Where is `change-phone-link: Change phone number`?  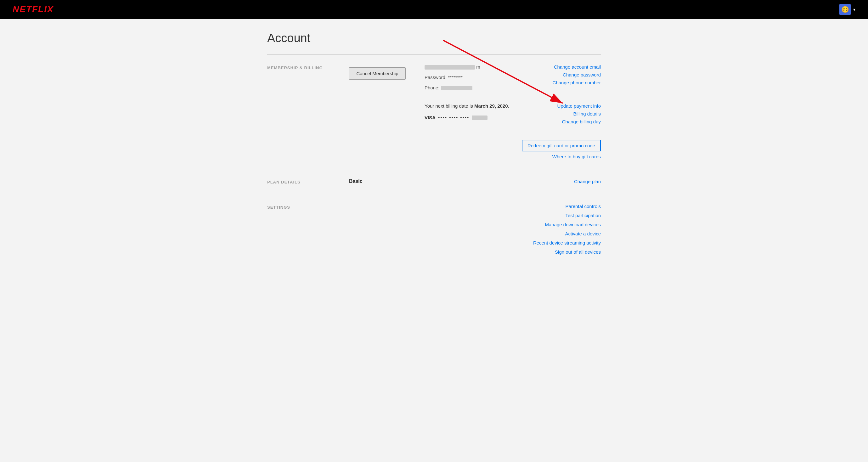 change-phone-link: Change phone number is located at coordinates (577, 83).